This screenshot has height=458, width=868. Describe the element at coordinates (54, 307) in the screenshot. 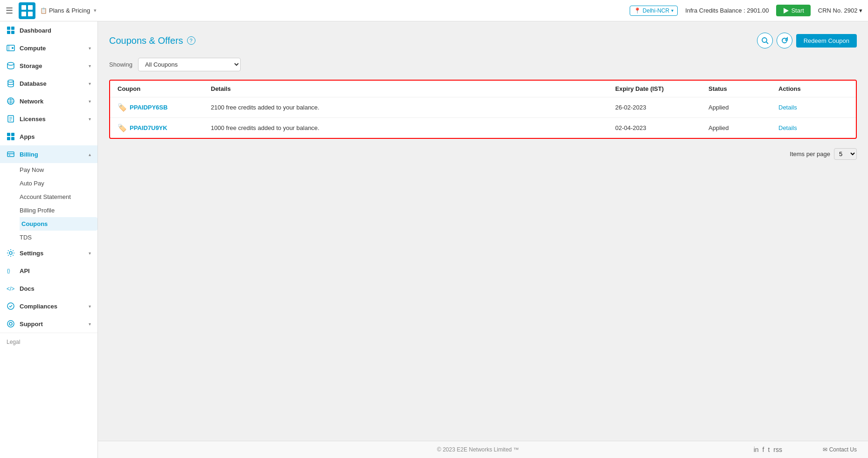

I see `sidebar-label-compliances: Compliances` at that location.